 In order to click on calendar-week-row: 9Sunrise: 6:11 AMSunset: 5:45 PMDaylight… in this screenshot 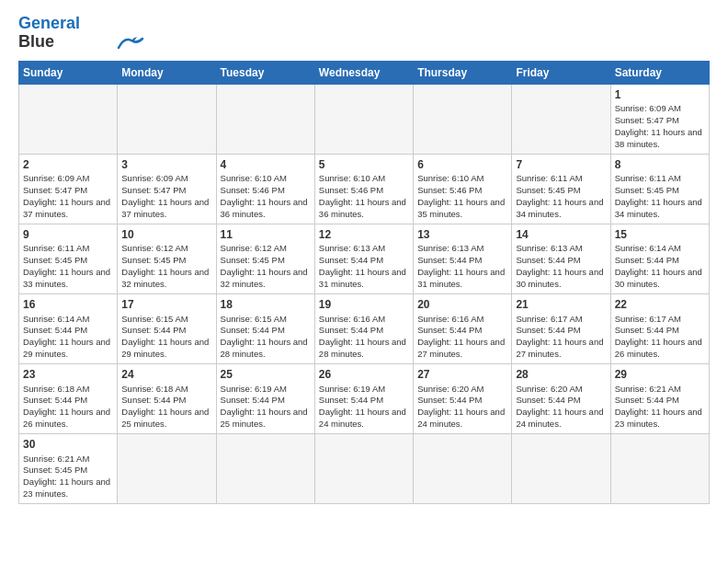, I will do `click(364, 259)`.